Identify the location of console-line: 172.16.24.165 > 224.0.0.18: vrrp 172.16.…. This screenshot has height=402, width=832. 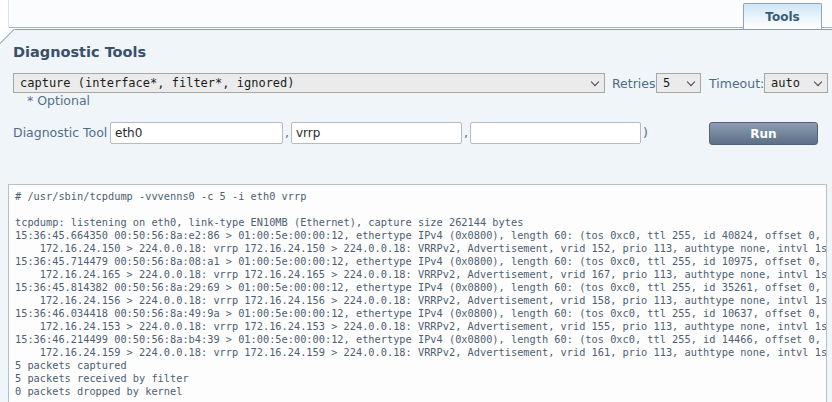
(420, 274).